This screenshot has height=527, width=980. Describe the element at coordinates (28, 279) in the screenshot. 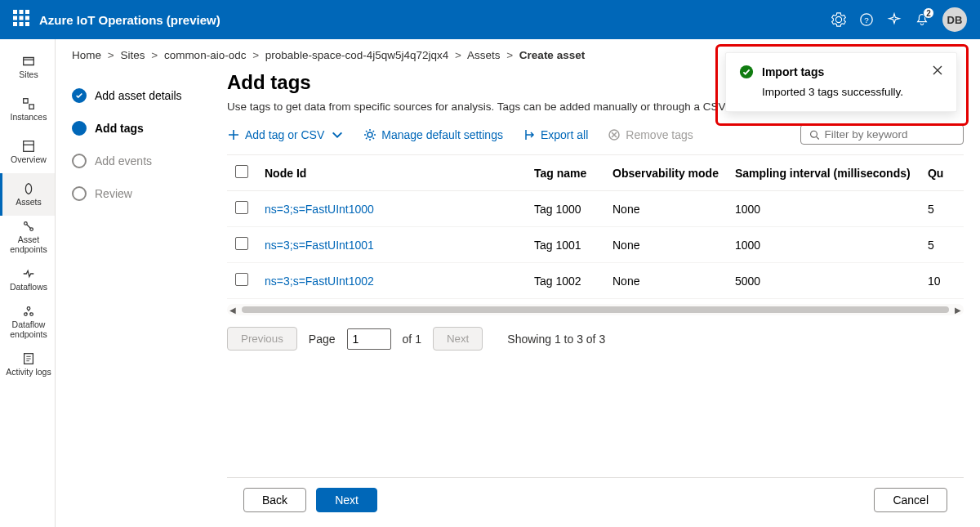

I see `rail-dataflows: Dataflows` at that location.